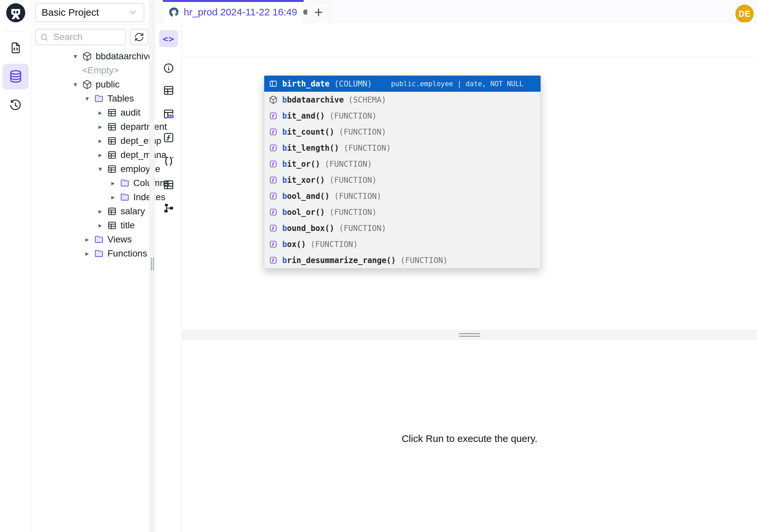 Image resolution: width=757 pixels, height=532 pixels. Describe the element at coordinates (402, 148) in the screenshot. I see `autocomplete-item-bit-length: bit_length()(FUNCTION)` at that location.